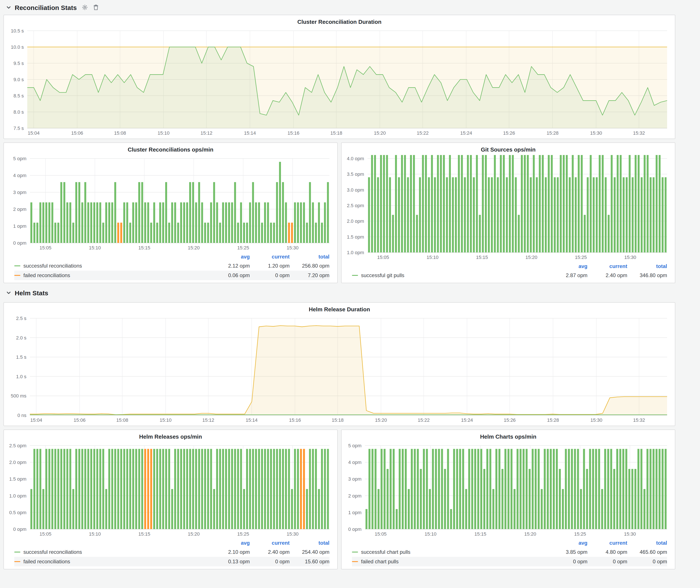 The width and height of the screenshot is (700, 588). I want to click on cluster-reconciliations-opm-chart: 15:0515:1015:1515:2015:2515:300 opm1 opm…, so click(171, 203).